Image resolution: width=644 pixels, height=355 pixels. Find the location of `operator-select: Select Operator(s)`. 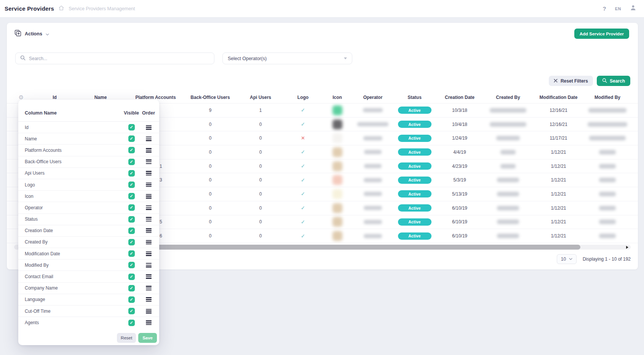

operator-select: Select Operator(s) is located at coordinates (287, 59).